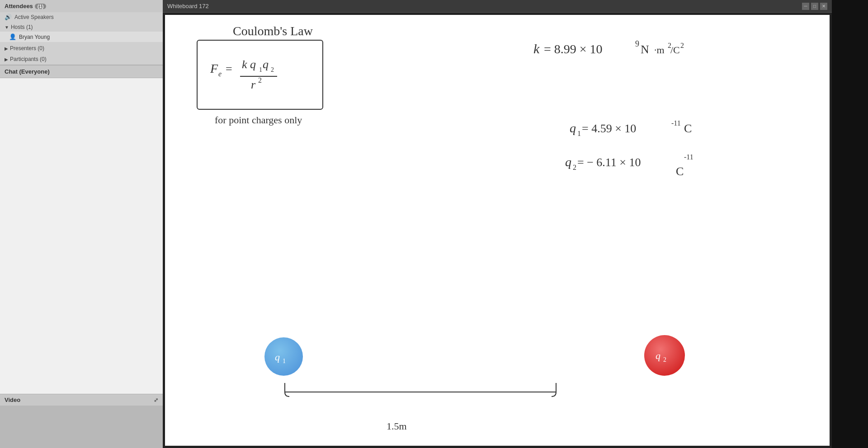  Describe the element at coordinates (806, 6) in the screenshot. I see `minimize-button: ─` at that location.